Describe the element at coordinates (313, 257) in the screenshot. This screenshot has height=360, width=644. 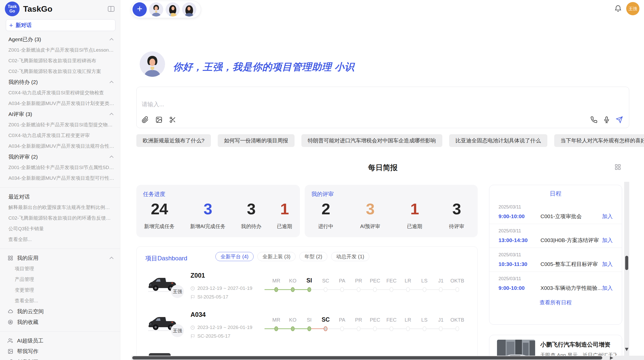
I see `dashboard-tab: 年型 (2)` at that location.